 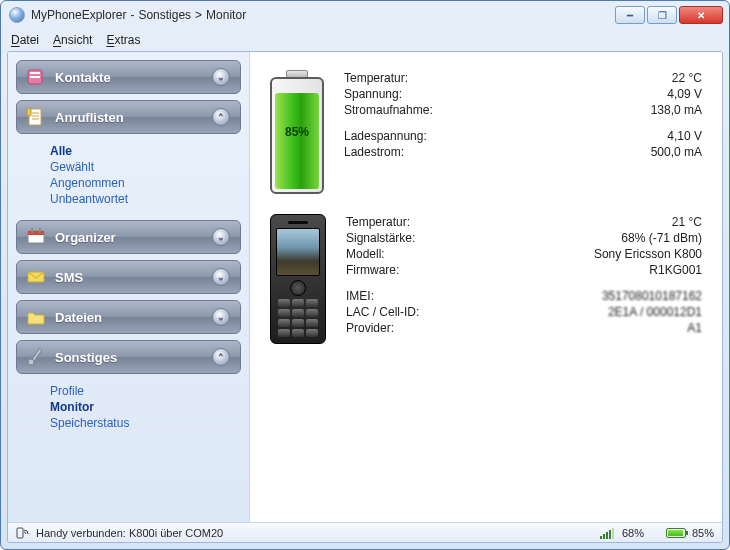 I want to click on sidebar-item-label: Kontakte, so click(x=134, y=78).